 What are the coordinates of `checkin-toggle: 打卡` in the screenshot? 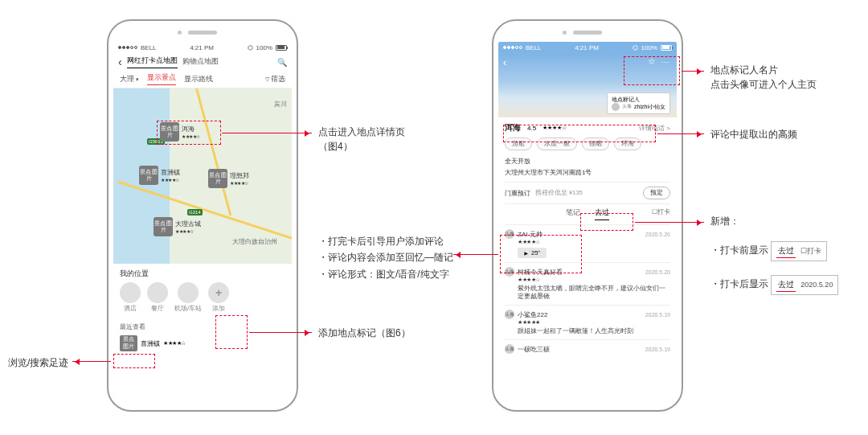 It's located at (661, 212).